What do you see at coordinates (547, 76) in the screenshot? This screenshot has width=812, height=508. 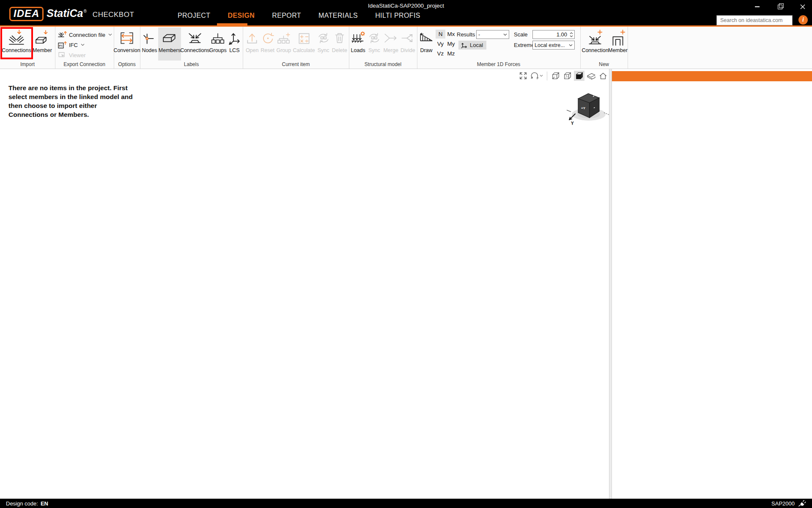 I see `toolbar-separator` at bounding box center [547, 76].